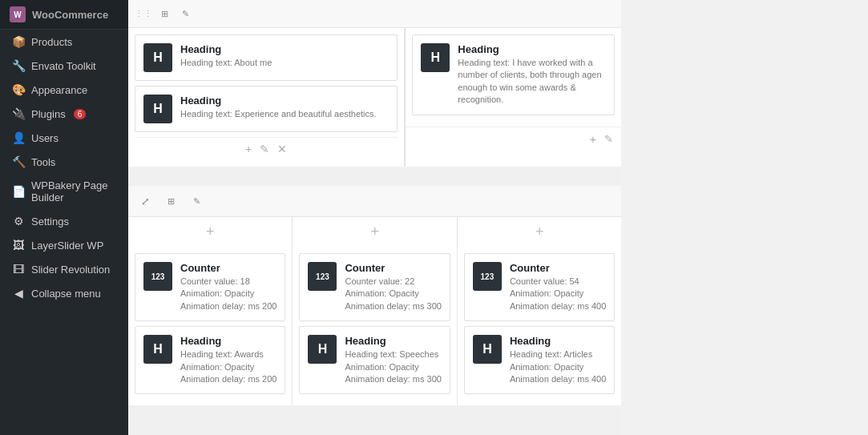  I want to click on sidebar-logo-label: WooCommerce, so click(71, 14).